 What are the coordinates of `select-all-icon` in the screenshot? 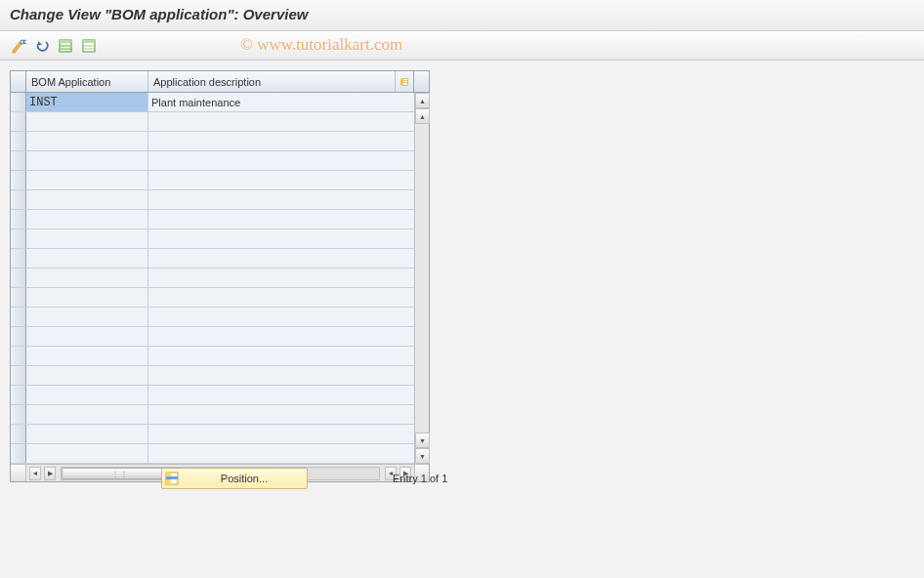 It's located at (65, 46).